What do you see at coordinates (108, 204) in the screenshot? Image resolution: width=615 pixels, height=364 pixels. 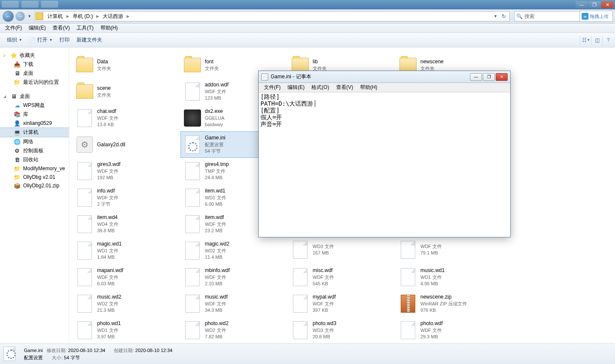 I see `file-size: 2 字节` at bounding box center [108, 204].